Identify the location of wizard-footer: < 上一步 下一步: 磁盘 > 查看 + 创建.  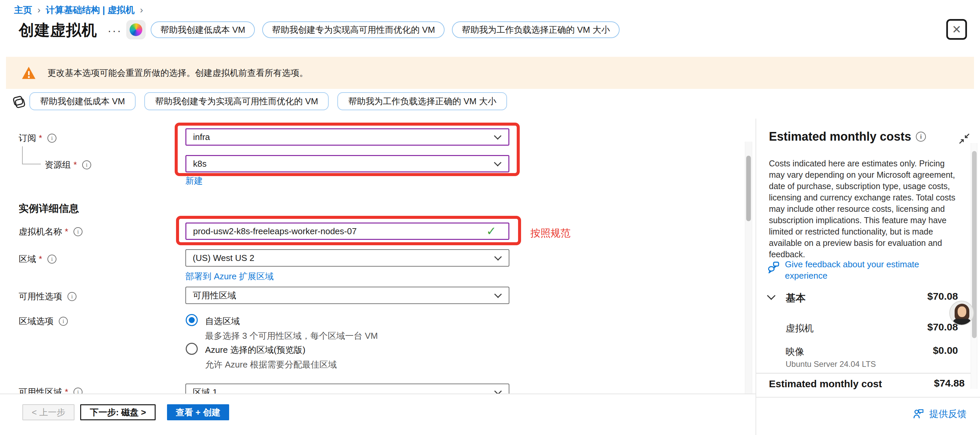
(378, 414).